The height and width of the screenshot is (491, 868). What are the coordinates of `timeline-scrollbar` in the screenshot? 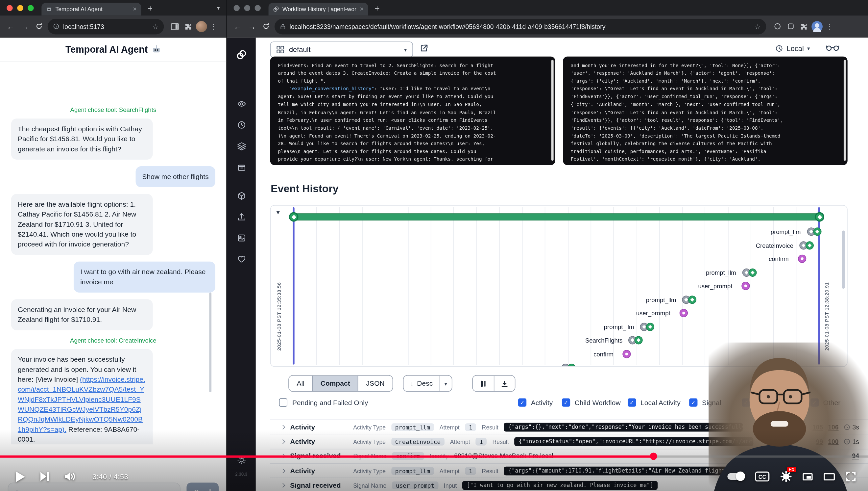 It's located at (843, 260).